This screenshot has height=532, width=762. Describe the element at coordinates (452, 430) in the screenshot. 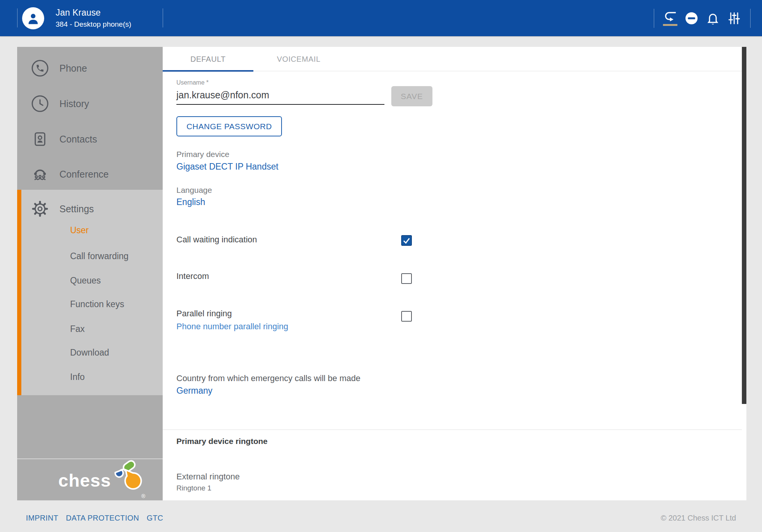

I see `section-divider` at that location.